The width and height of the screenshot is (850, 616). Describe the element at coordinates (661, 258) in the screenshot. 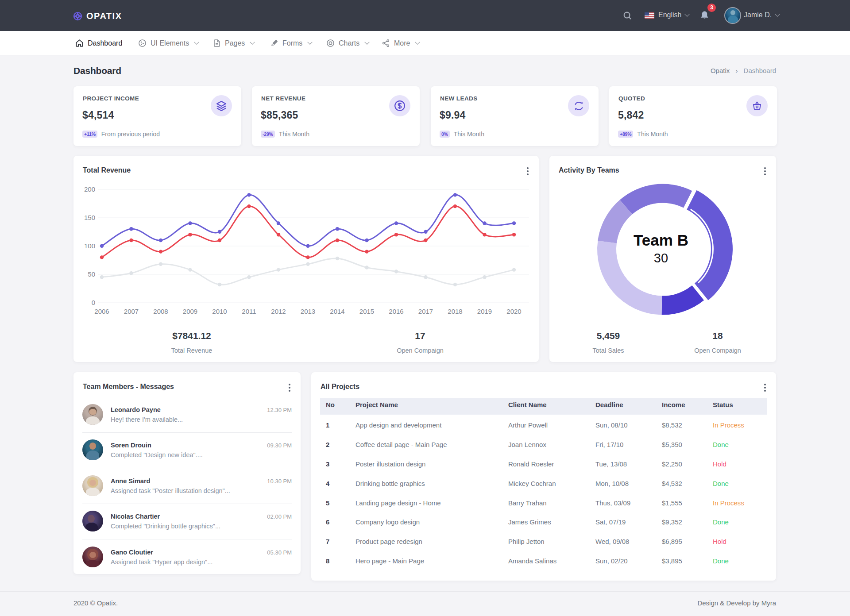

I see `svg-text: 30` at that location.